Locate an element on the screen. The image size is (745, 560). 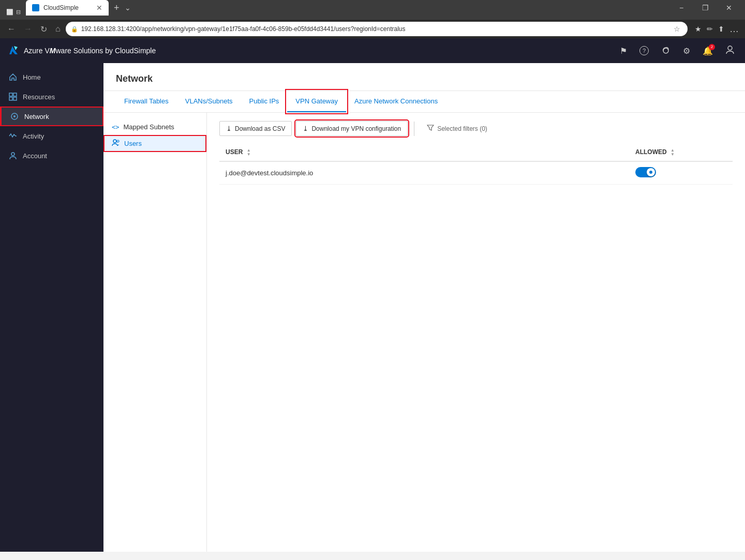
users-icon is located at coordinates (116, 144).